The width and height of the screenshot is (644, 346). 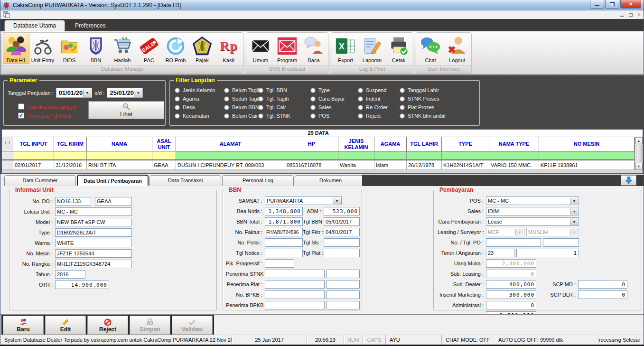 What do you see at coordinates (125, 93) in the screenshot?
I see `date-to-combo: 25/01/2017` at bounding box center [125, 93].